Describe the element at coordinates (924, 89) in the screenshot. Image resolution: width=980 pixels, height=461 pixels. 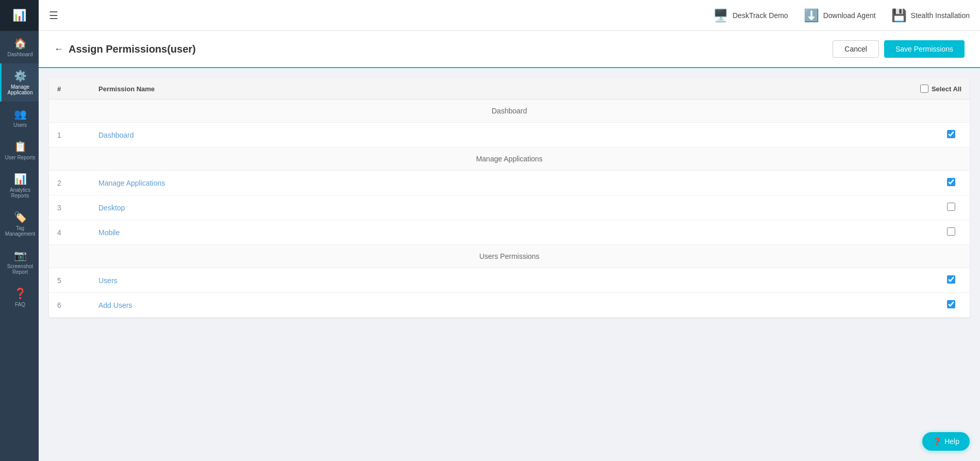
I see `select-all-checkbox` at that location.